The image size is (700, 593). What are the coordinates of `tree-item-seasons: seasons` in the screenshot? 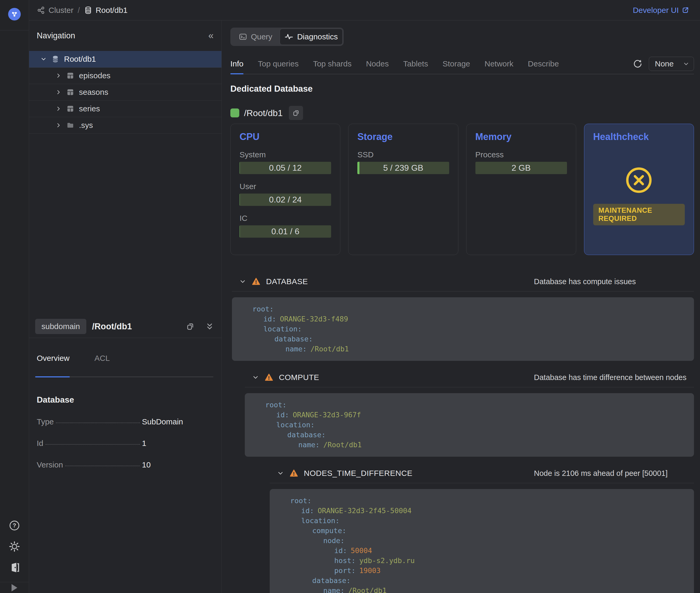 It's located at (125, 92).